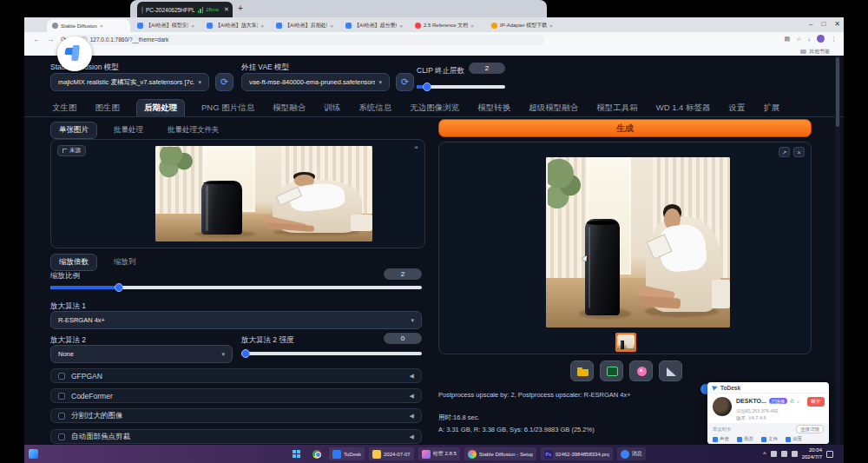 The image size is (868, 463). Describe the element at coordinates (50, 40) in the screenshot. I see `forward-icon: →` at that location.